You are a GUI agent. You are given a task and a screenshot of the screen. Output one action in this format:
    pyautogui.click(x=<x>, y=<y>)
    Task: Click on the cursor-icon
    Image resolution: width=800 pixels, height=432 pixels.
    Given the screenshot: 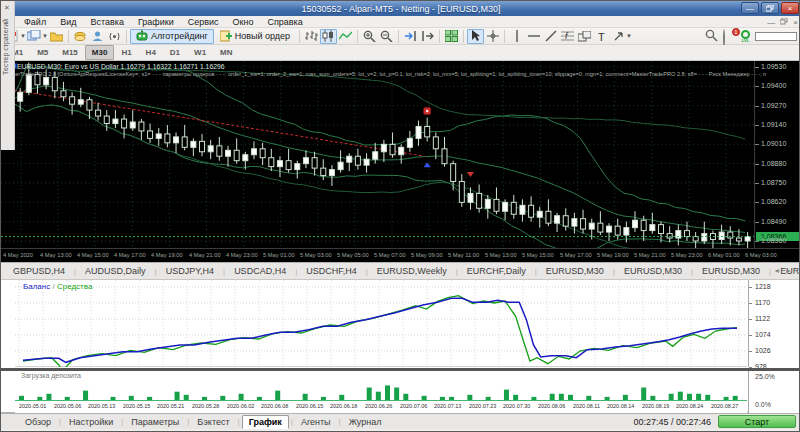 What is the action you would take?
    pyautogui.click(x=476, y=36)
    